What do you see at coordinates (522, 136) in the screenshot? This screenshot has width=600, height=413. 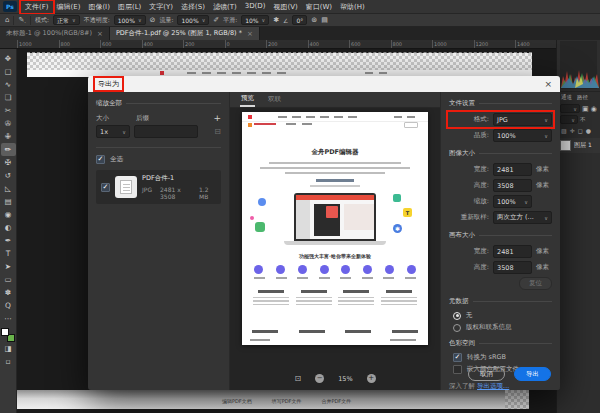 I see `quality-select: 100%∨` at bounding box center [522, 136].